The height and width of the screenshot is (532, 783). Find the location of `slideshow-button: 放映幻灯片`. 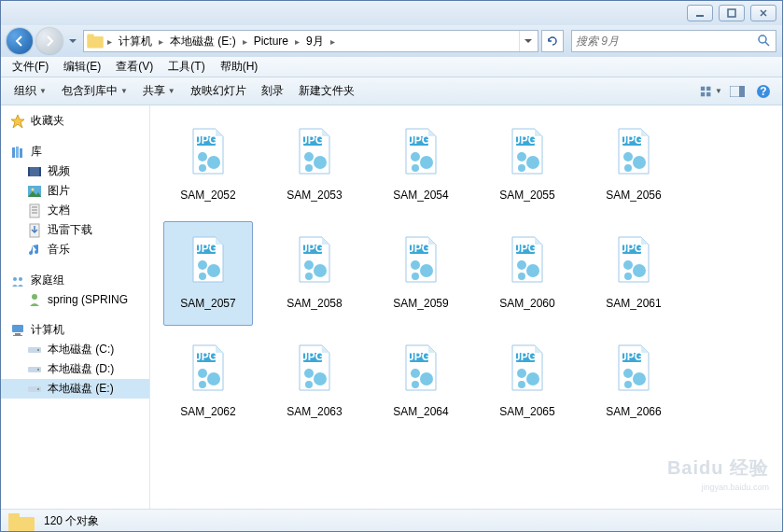

slideshow-button: 放映幻灯片 is located at coordinates (218, 91).